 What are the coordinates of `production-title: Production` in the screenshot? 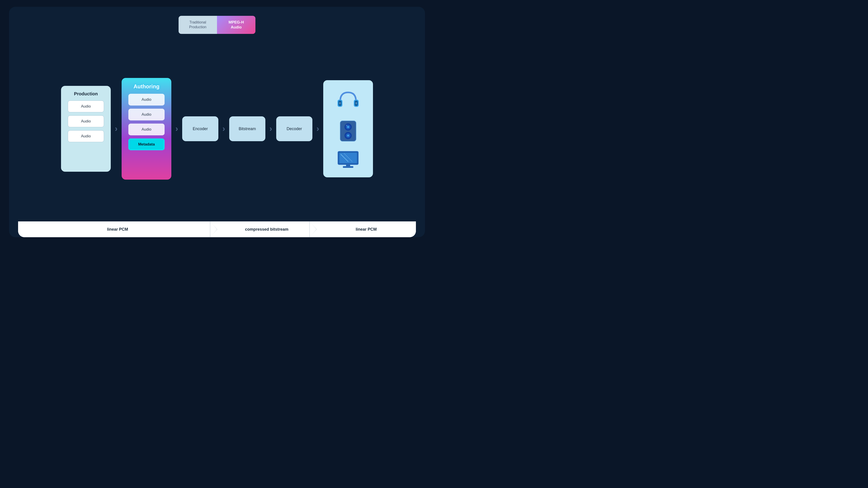 It's located at (86, 94).